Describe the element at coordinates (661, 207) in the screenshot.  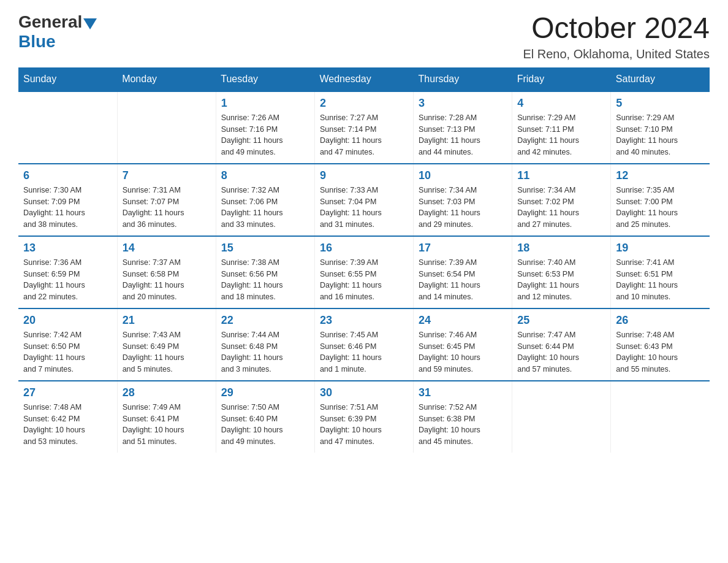
I see `day-info: Sunrise: 7:35 AM Sunset: 7:00 PM Dayligh…` at that location.